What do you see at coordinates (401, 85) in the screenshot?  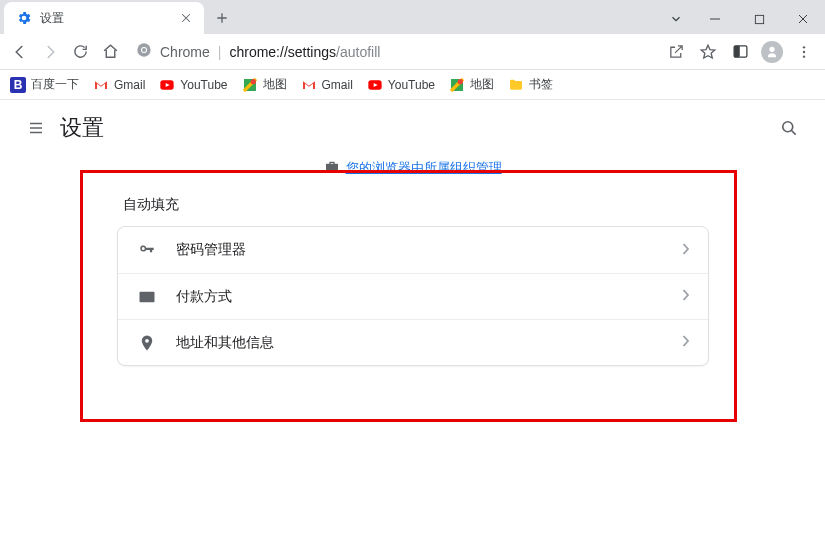 I see `bookmark-youtube-2: YouTube` at bounding box center [401, 85].